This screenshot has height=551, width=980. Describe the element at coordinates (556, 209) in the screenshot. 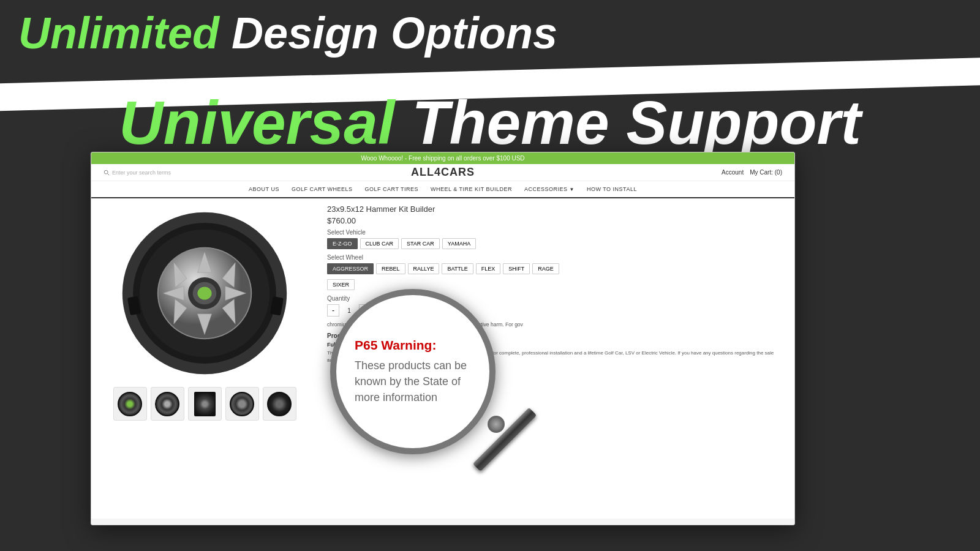

I see `product-title: 23x9.5x12 Hammer Kit Builder` at that location.